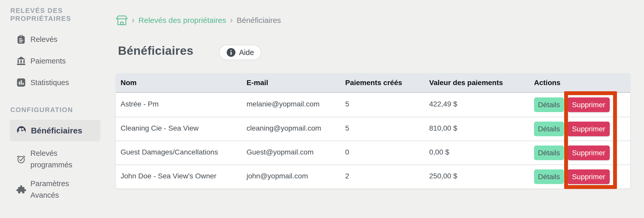 This screenshot has height=218, width=644. What do you see at coordinates (51, 159) in the screenshot?
I see `sidebar-item-releves-programmes: Relevés programmés` at bounding box center [51, 159].